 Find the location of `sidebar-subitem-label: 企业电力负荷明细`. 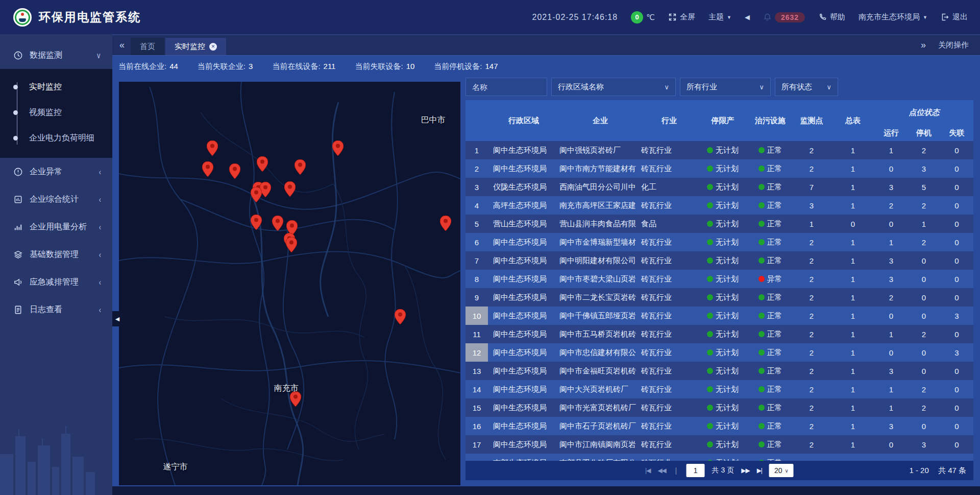

sidebar-subitem-label: 企业电力负荷明细 is located at coordinates (62, 138).